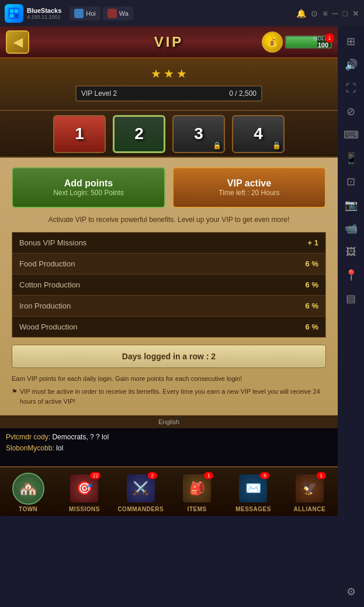  What do you see at coordinates (152, 476) in the screenshot?
I see `commanders-badge: 2` at bounding box center [152, 476].